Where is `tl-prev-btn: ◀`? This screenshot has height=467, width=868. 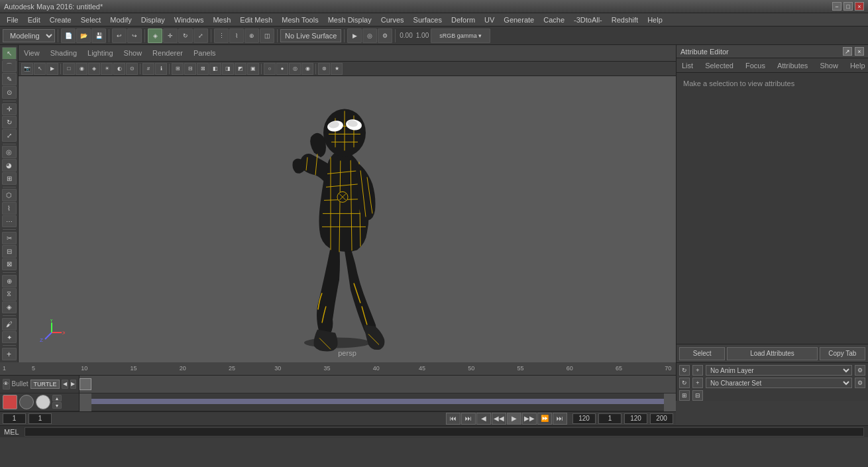 tl-prev-btn: ◀ is located at coordinates (65, 384).